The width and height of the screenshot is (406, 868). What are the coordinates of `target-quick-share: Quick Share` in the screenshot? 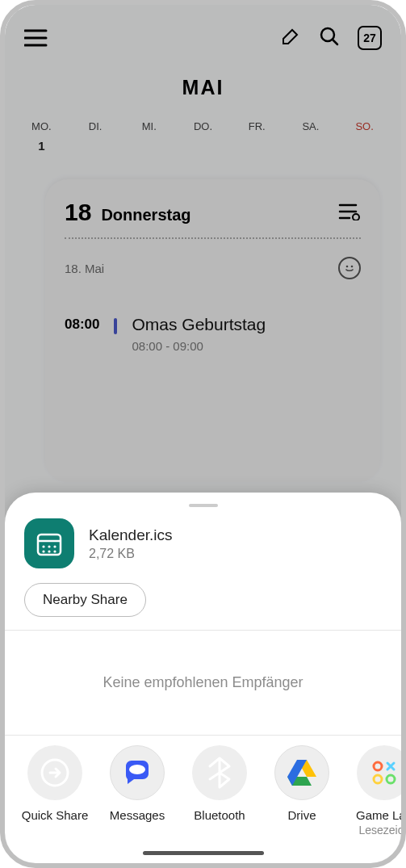 It's located at (55, 791).